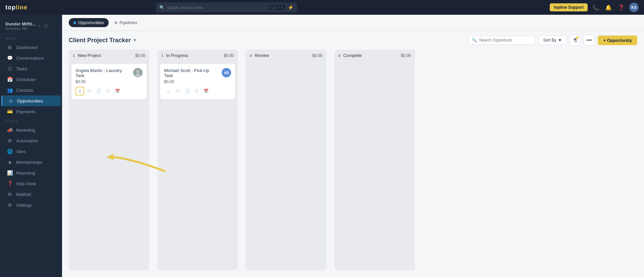 This screenshot has height=277, width=644. I want to click on column-title: New Project, so click(105, 56).